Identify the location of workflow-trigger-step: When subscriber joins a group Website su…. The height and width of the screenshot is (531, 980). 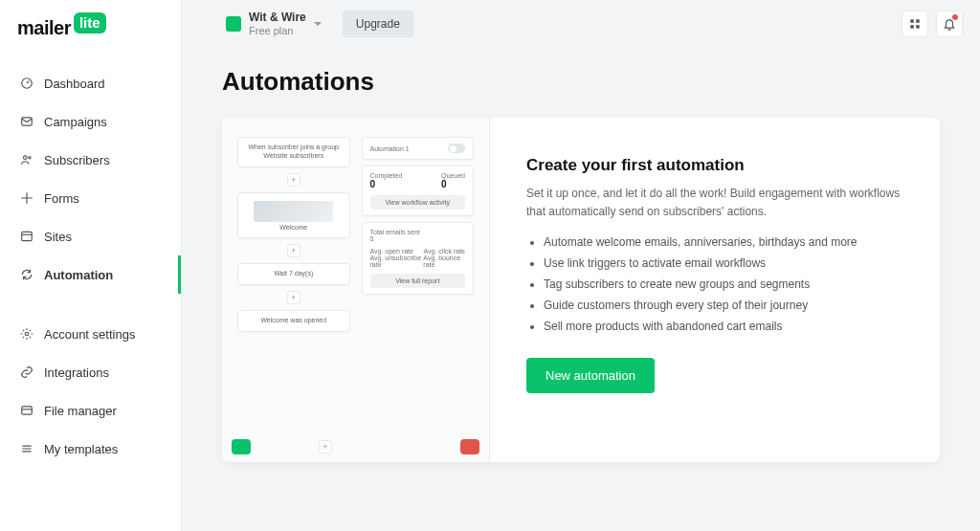
(294, 152).